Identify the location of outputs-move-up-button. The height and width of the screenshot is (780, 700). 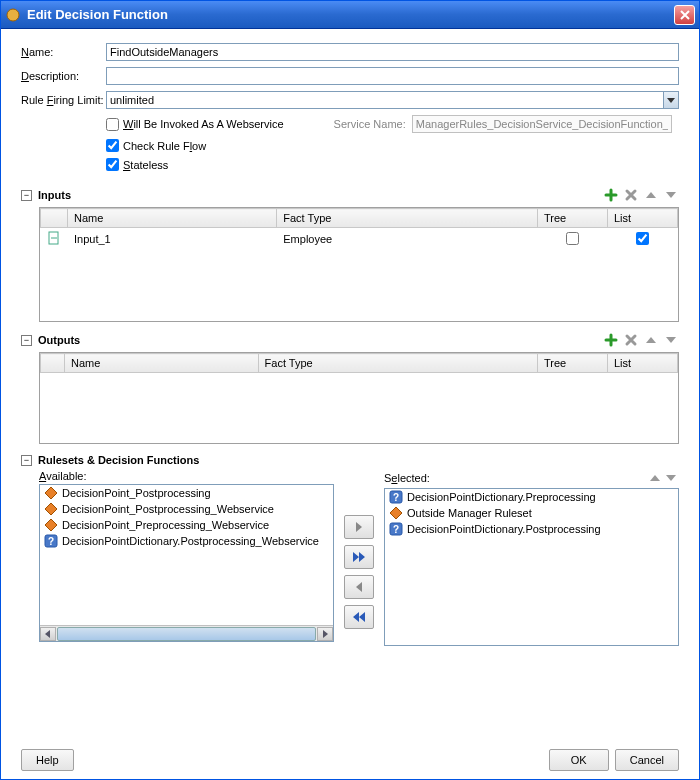
(651, 340).